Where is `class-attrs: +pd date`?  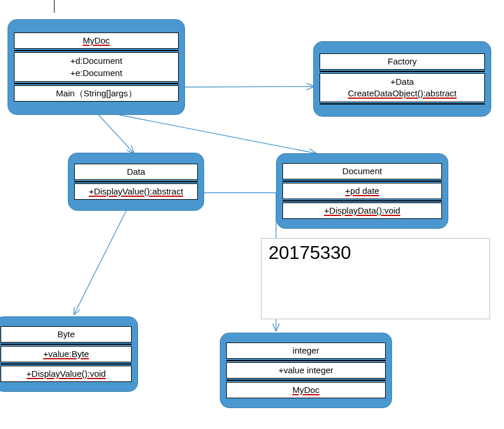
class-attrs: +pd date is located at coordinates (362, 191).